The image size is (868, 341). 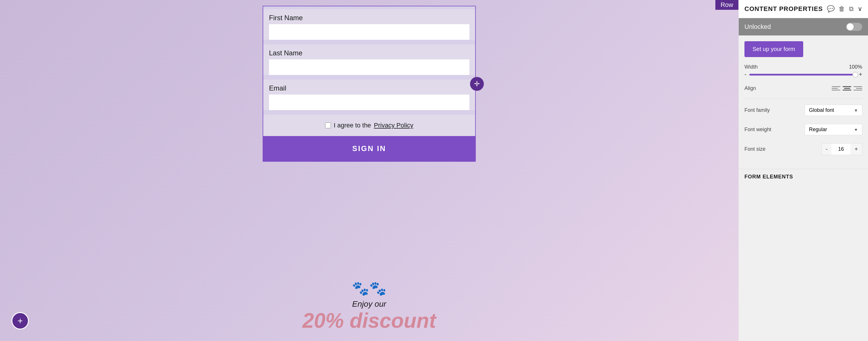 What do you see at coordinates (856, 149) in the screenshot?
I see `font-size-plus-button: +` at bounding box center [856, 149].